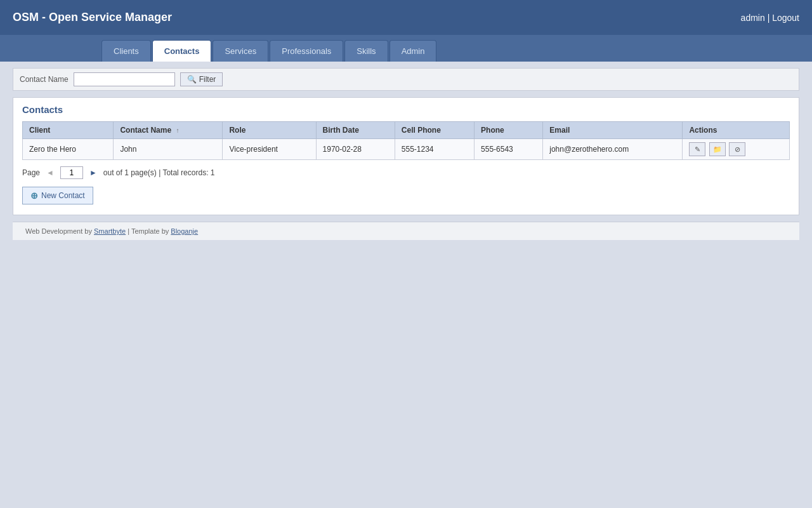  Describe the element at coordinates (146, 130) in the screenshot. I see `col-contact-name-label: Contact Name` at that location.